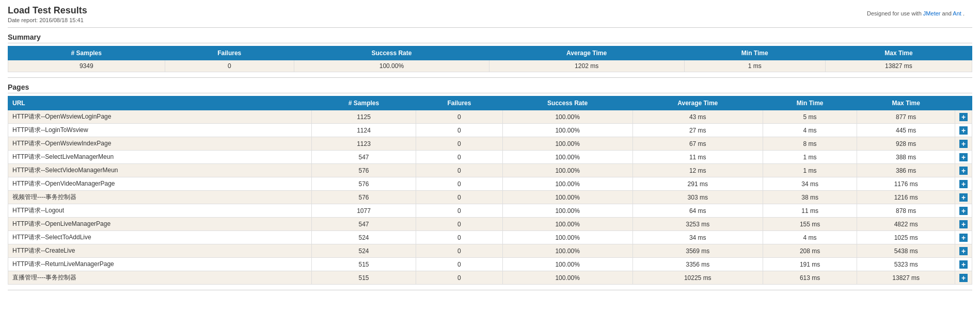 This screenshot has width=980, height=330. Describe the element at coordinates (160, 211) in the screenshot. I see `row-url: HTTP请求--Logout` at that location.